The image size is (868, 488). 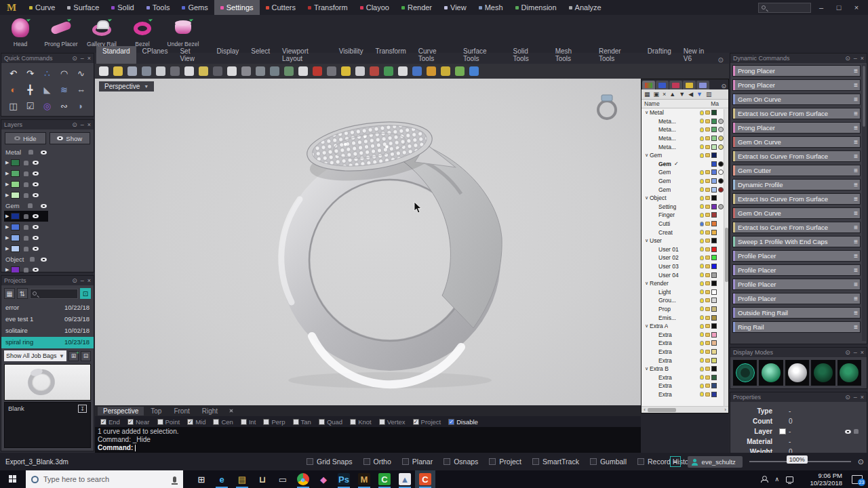 I want to click on people-icon, so click(x=764, y=479).